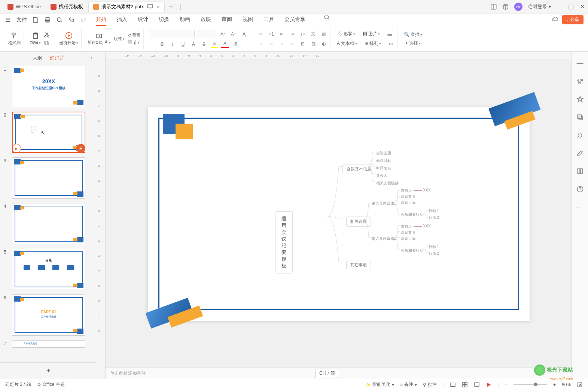 This screenshot has height=390, width=588. What do you see at coordinates (292, 44) in the screenshot?
I see `align-justify-icon: ≡` at bounding box center [292, 44].